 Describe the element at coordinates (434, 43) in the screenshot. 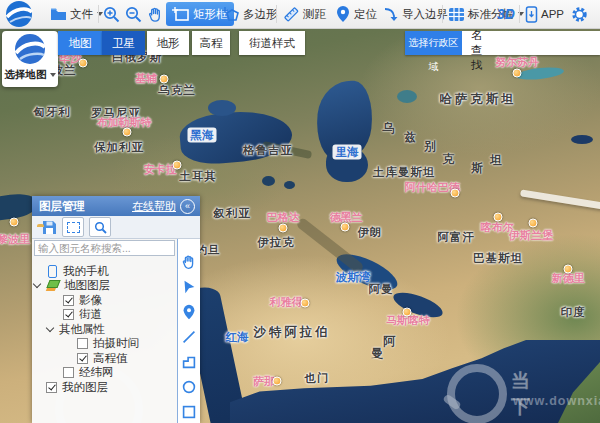

I see `admin-region-button: 选择行政区域` at that location.